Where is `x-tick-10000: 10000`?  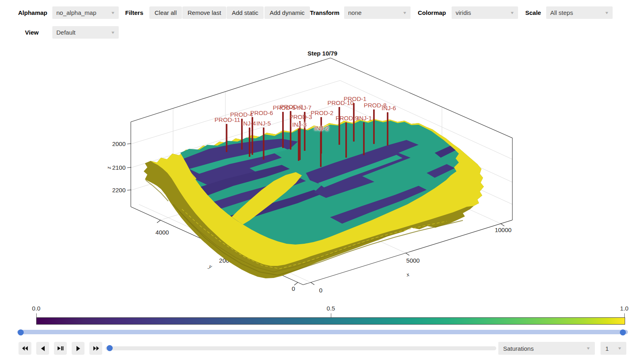
x-tick-10000: 10000 is located at coordinates (503, 230).